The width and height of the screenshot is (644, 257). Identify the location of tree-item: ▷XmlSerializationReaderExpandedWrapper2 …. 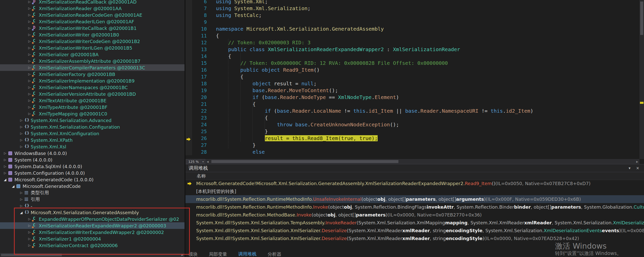
(92, 226).